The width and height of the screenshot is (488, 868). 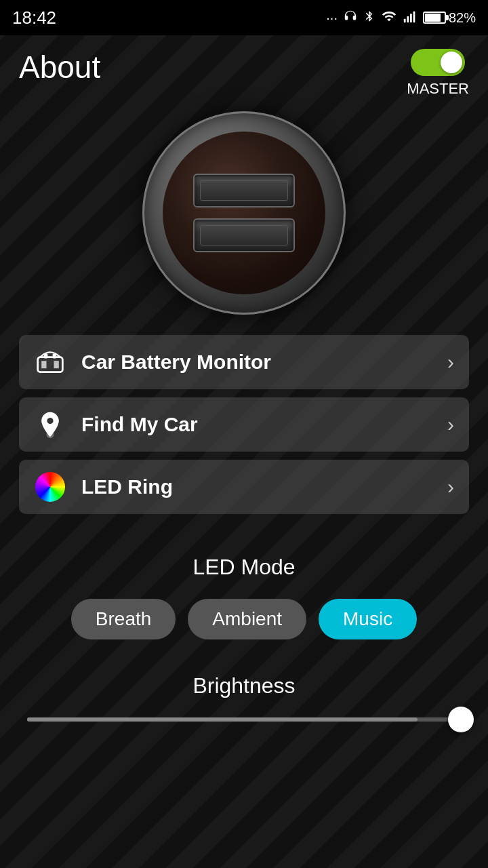 I want to click on led-mode-title: LED Mode, so click(x=244, y=567).